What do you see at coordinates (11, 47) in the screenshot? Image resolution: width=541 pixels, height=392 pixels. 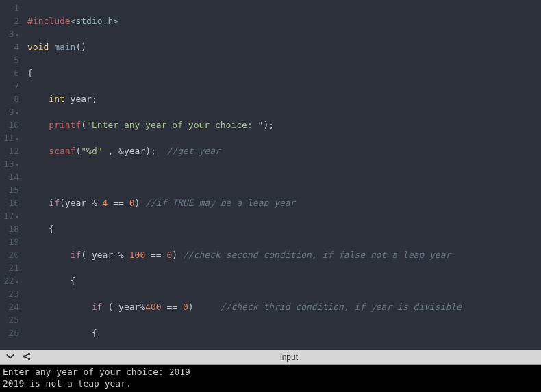 I see `line-number: 4` at bounding box center [11, 47].